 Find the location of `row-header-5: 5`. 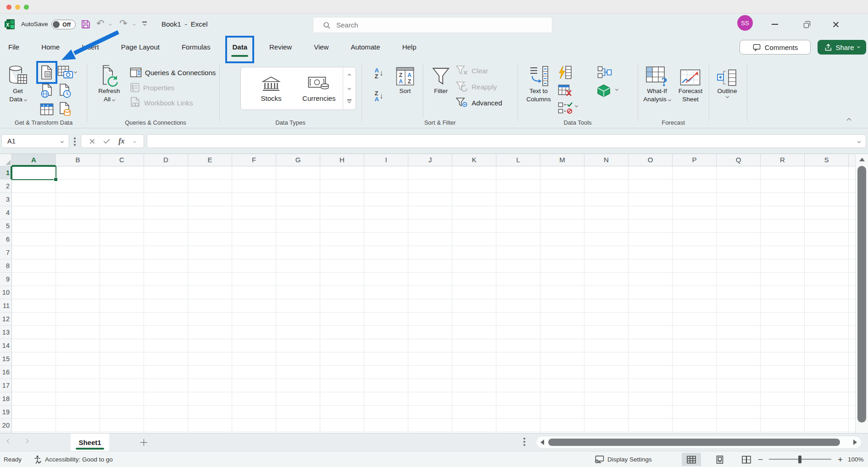

row-header-5: 5 is located at coordinates (6, 226).